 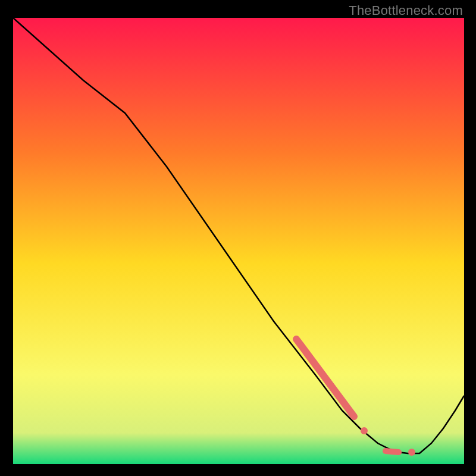 I want to click on watermark-text: TheBottleneck.com, so click(x=406, y=11).